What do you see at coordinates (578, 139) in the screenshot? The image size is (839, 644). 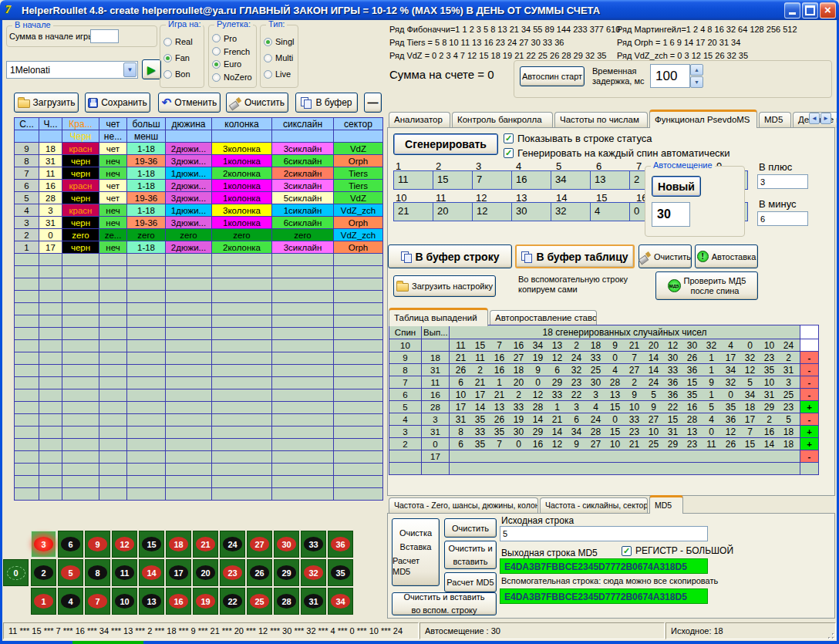 I see `show-status-checkbox: Показывать в строке статуса` at bounding box center [578, 139].